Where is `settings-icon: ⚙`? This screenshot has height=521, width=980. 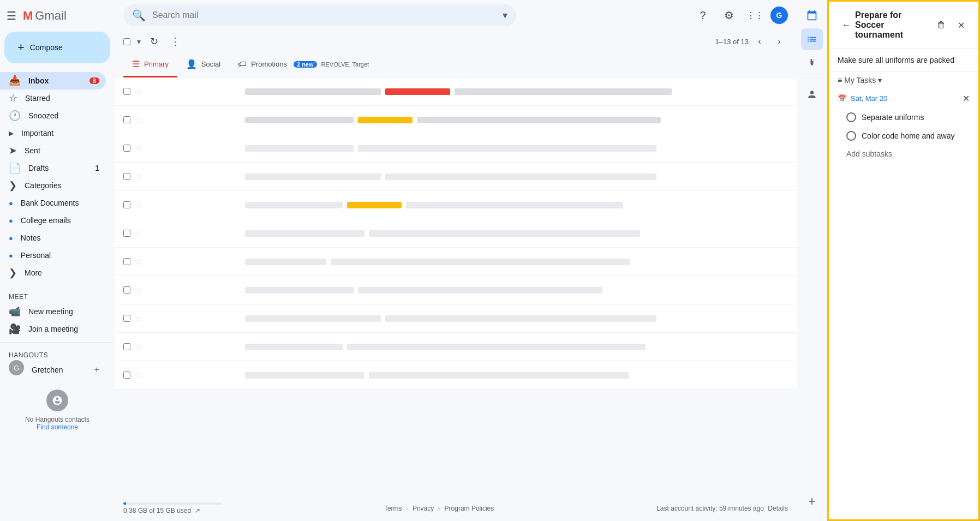 settings-icon: ⚙ is located at coordinates (729, 15).